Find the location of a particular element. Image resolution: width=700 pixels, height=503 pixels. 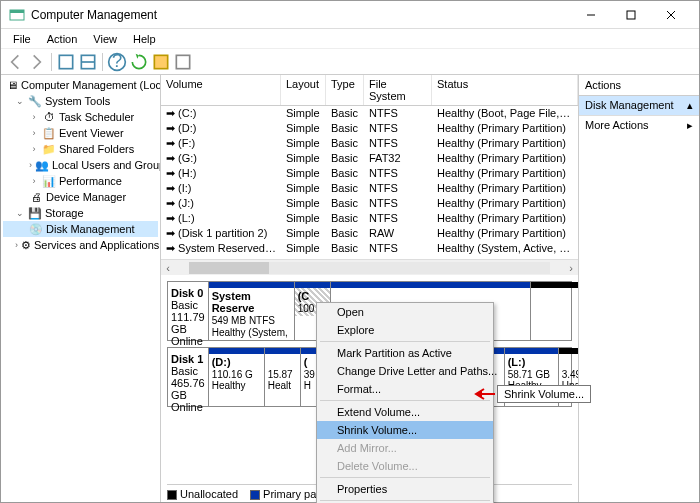

tree-disk-management: 💿Disk Management is located at coordinates (80, 229).